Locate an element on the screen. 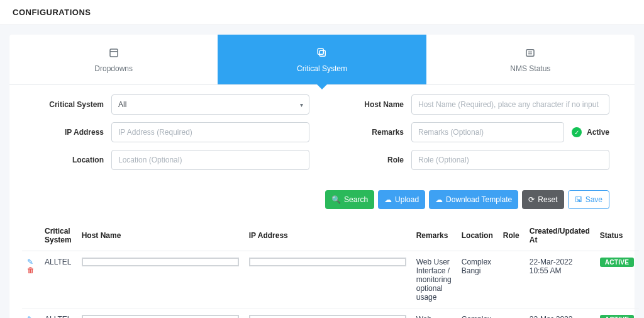 The height and width of the screenshot is (318, 644). refresh-icon: ⟳ is located at coordinates (531, 200).